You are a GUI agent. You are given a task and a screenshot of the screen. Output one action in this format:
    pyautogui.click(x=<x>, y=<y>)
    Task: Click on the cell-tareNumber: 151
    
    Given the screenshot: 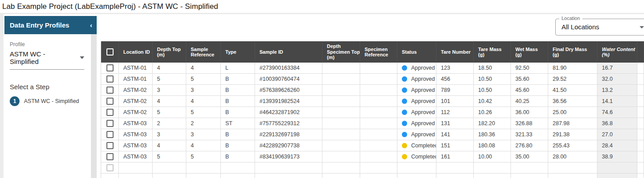 What is the action you would take?
    pyautogui.click(x=455, y=146)
    